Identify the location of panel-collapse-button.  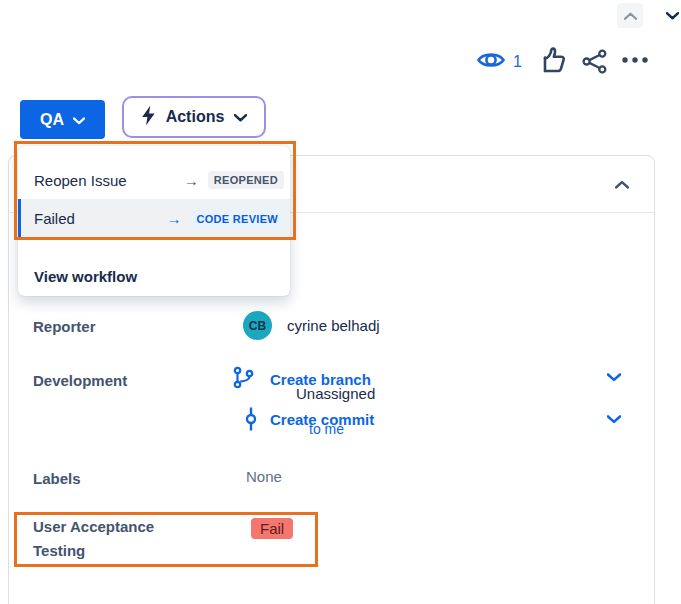
(622, 184).